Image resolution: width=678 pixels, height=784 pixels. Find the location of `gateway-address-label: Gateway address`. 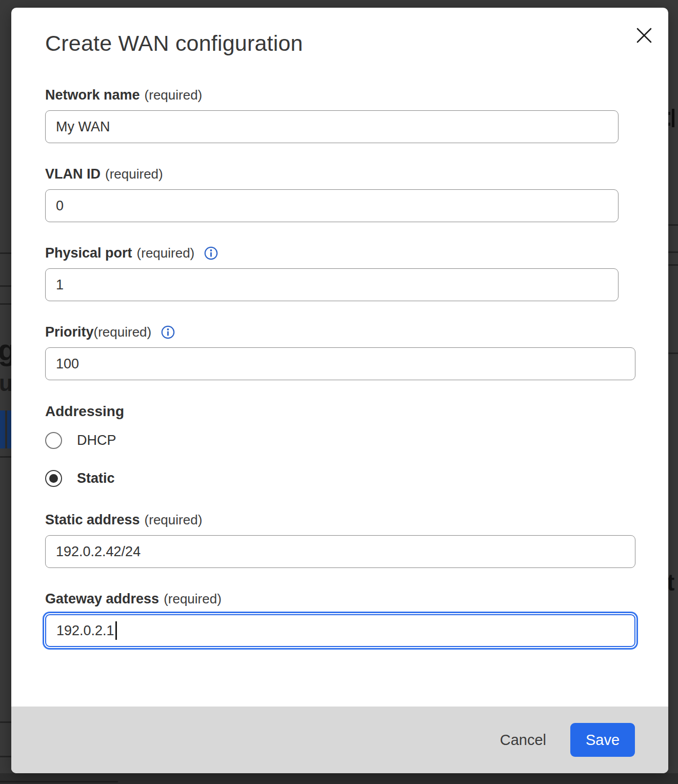

gateway-address-label: Gateway address is located at coordinates (102, 599).